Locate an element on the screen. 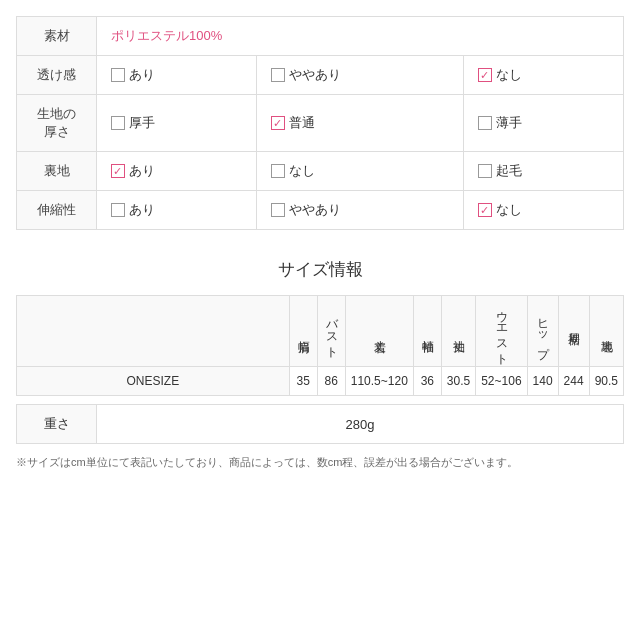  size-column-header: 袖丈 is located at coordinates (458, 332).